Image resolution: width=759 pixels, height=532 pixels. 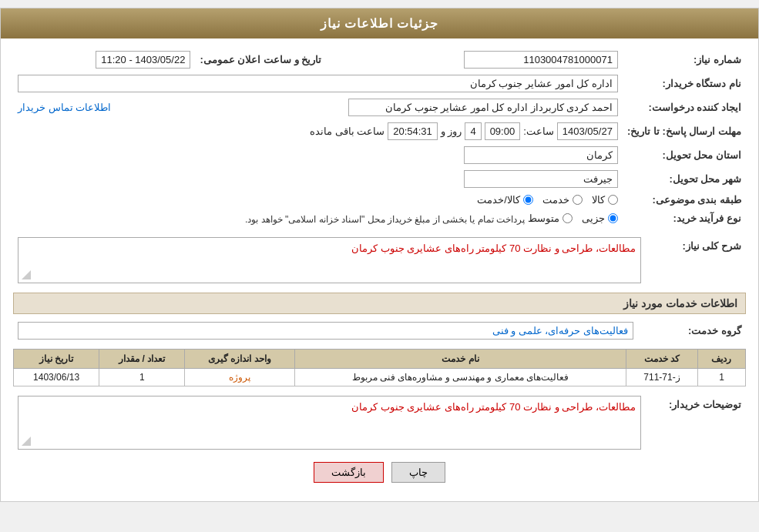 I want to click on buyer-desc-label: توضیحات خریدار:, so click(x=696, y=423).